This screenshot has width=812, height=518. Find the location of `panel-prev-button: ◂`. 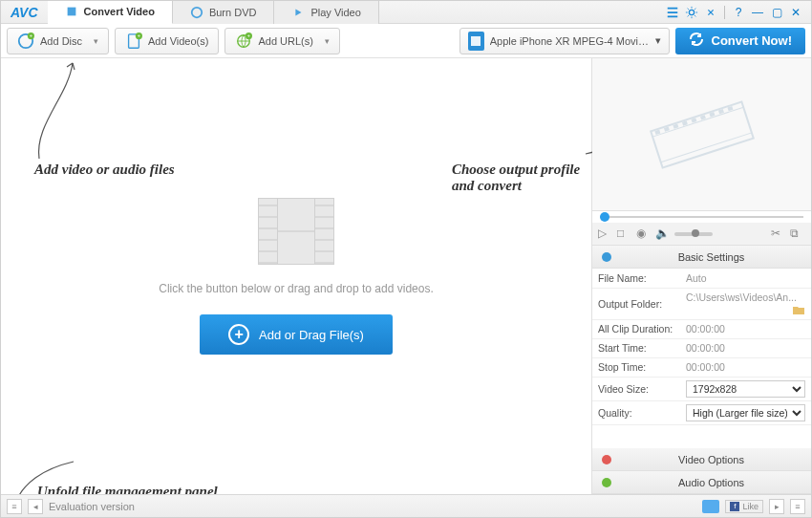

panel-prev-button: ◂ is located at coordinates (35, 507).